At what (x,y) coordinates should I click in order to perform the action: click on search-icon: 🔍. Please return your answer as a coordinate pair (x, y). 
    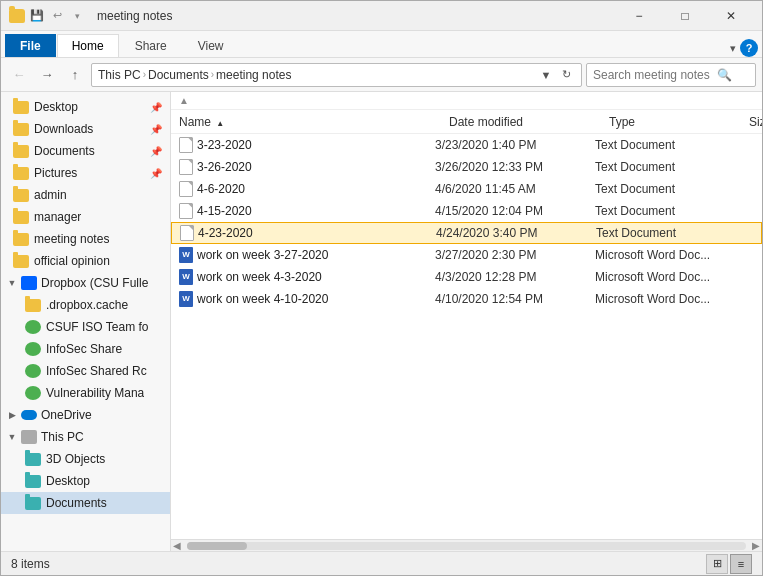
    Looking at the image, I should click on (724, 75).